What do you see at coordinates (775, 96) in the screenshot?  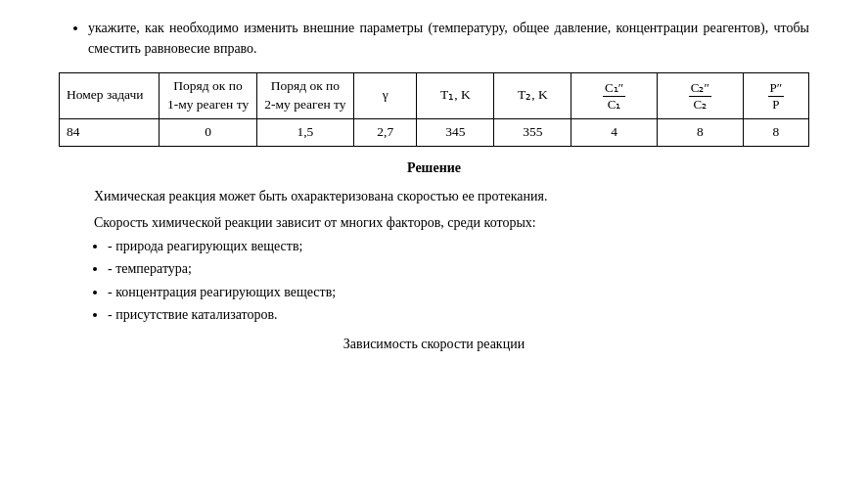 I see `col-header-p: P″ P` at bounding box center [775, 96].